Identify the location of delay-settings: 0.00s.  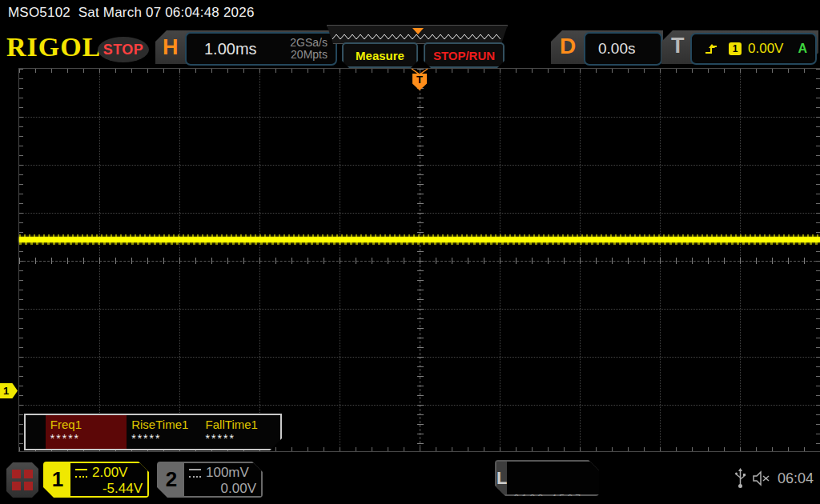
(623, 49).